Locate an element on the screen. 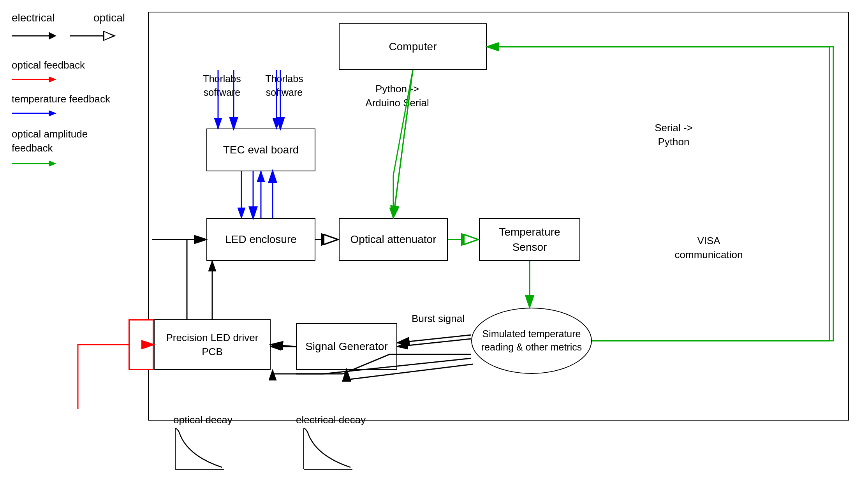 Image resolution: width=868 pixels, height=486 pixels. thorlabs-software-2-label: Thorlabs software is located at coordinates (284, 86).